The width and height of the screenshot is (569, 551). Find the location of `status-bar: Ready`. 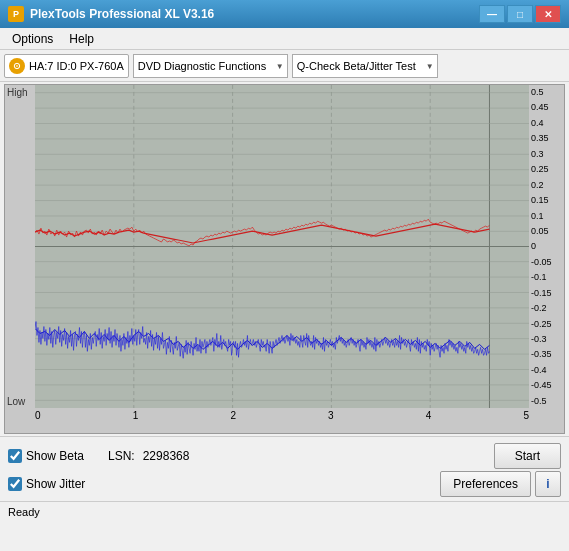

status-bar: Ready is located at coordinates (284, 511).